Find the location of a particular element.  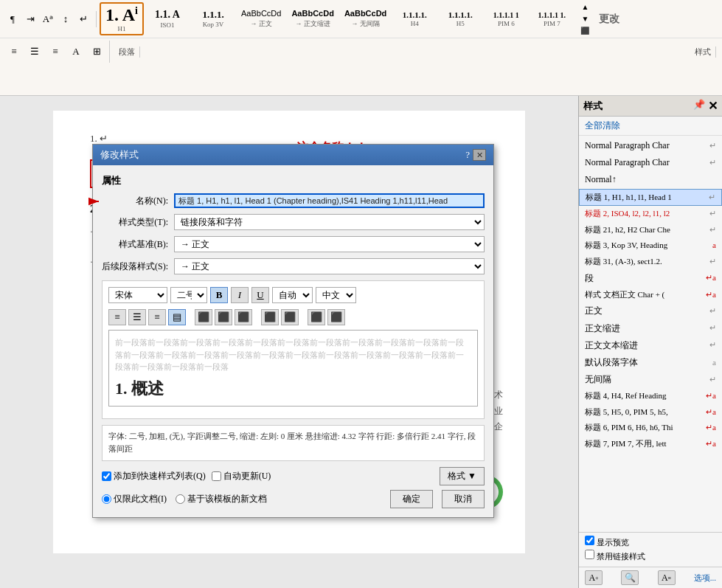

align-right-icon: ≡ is located at coordinates (55, 52).